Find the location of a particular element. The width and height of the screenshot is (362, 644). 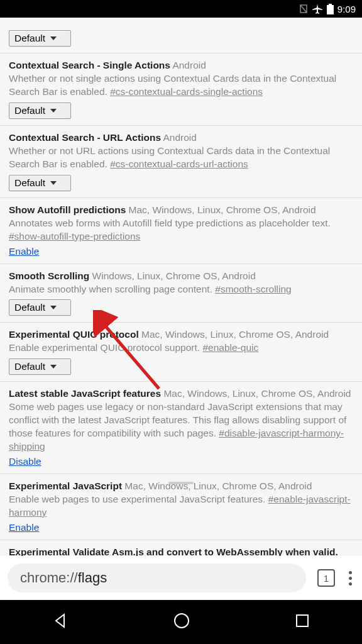

browser-toolbar: chrome://flags 1 is located at coordinates (181, 578).